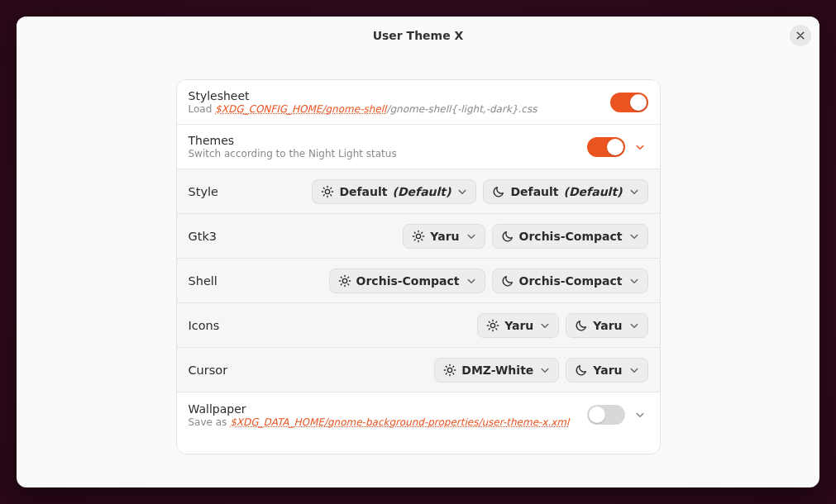 The height and width of the screenshot is (504, 836). I want to click on gtk3-label: Gtk3, so click(296, 236).